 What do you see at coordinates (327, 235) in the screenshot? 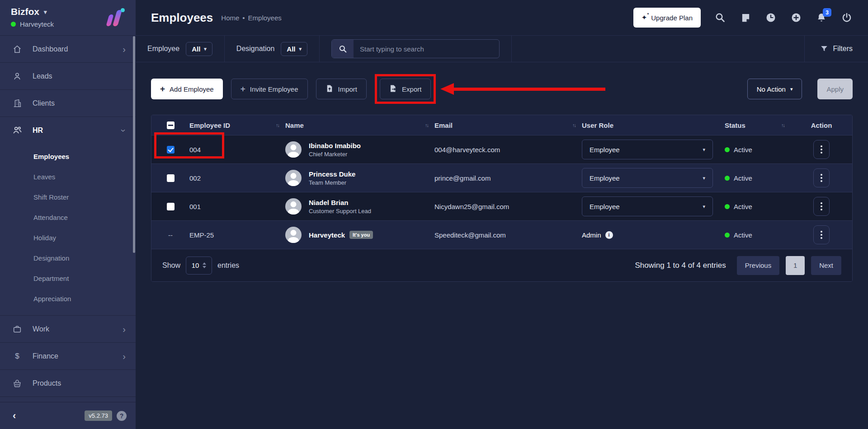
I see `employee-name: Harveyteck` at bounding box center [327, 235].